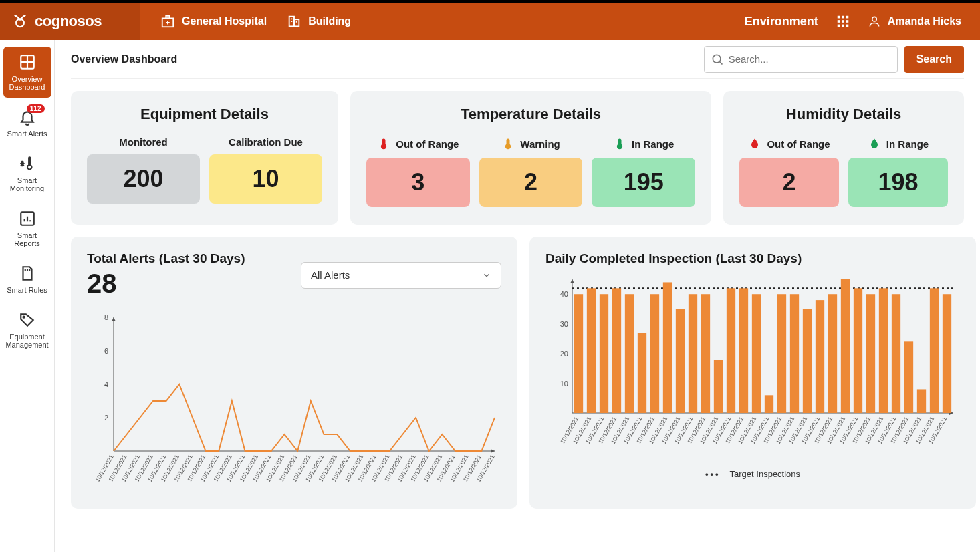 The image size is (980, 552). Describe the element at coordinates (20, 21) in the screenshot. I see `bee-icon` at that location.